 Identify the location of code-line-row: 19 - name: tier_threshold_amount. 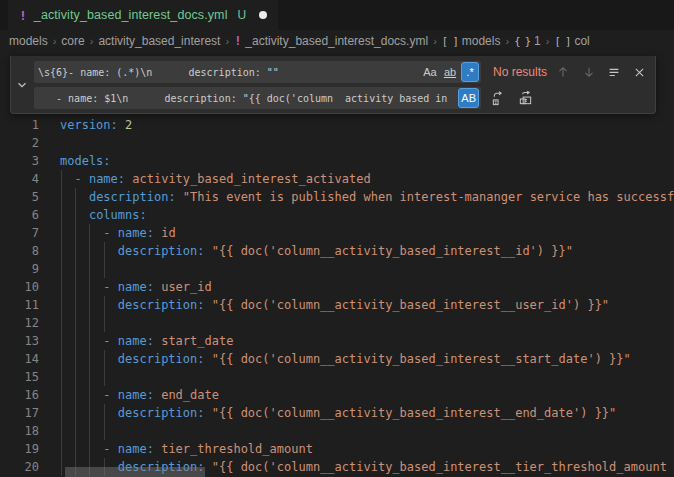
(337, 449).